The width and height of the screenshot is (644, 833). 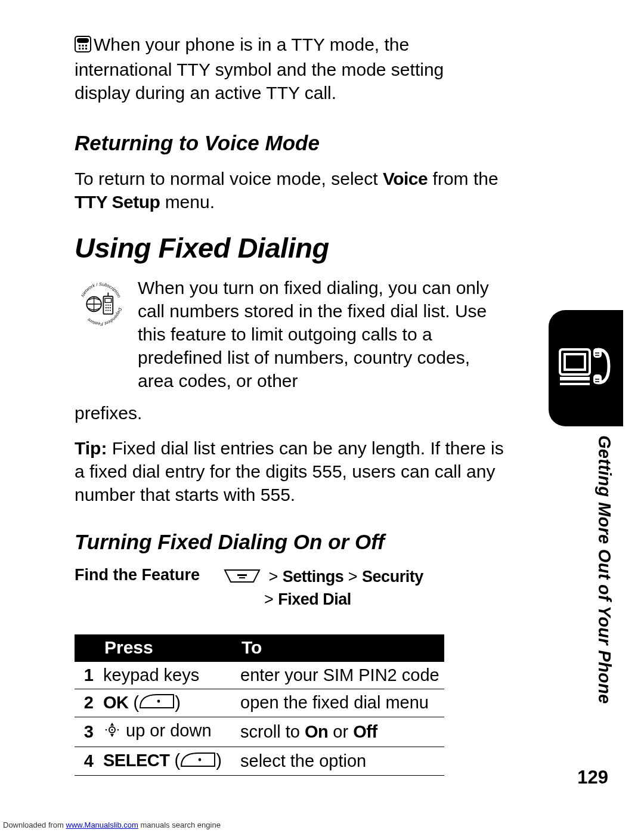 What do you see at coordinates (353, 577) in the screenshot?
I see `gt2: >` at bounding box center [353, 577].